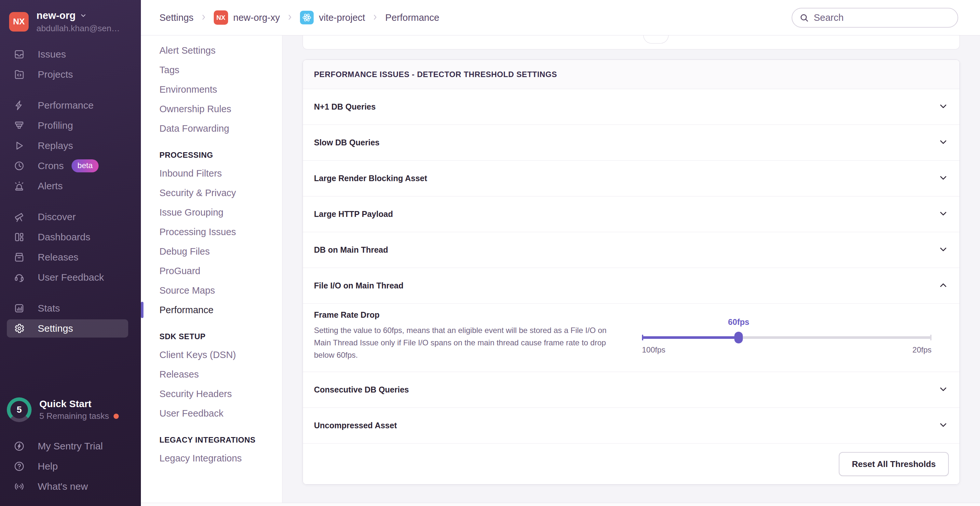 This screenshot has width=980, height=506. I want to click on subnav-item-source-maps: Source Maps, so click(212, 290).